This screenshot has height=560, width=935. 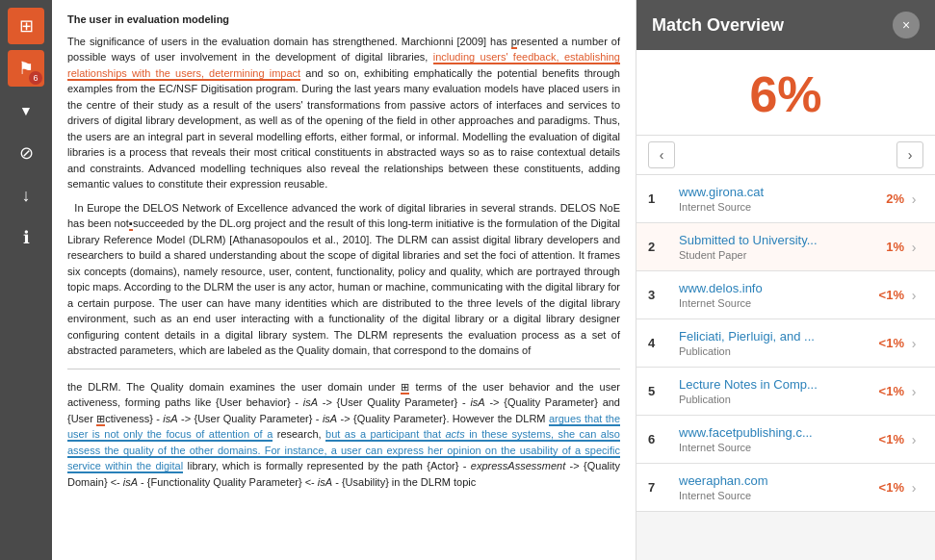 I want to click on match-source-name: weeraphan.com, so click(x=770, y=481).